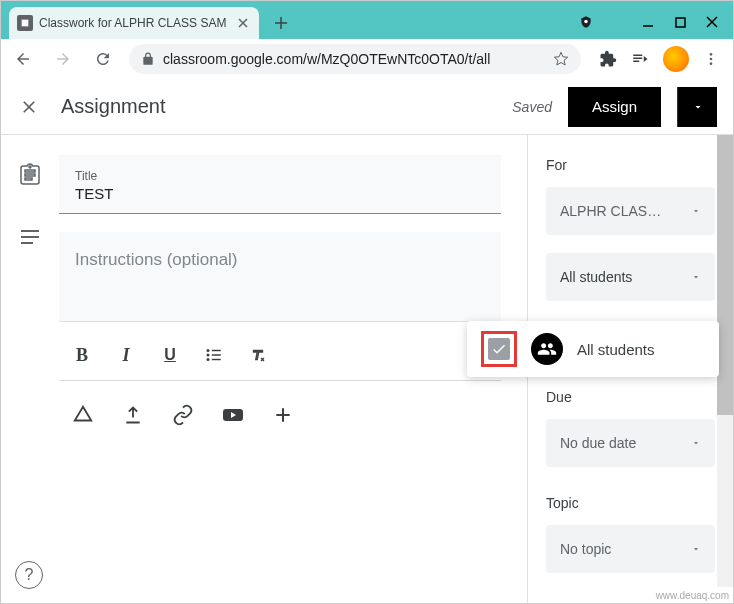  Describe the element at coordinates (63, 59) in the screenshot. I see `forward-button` at that location.